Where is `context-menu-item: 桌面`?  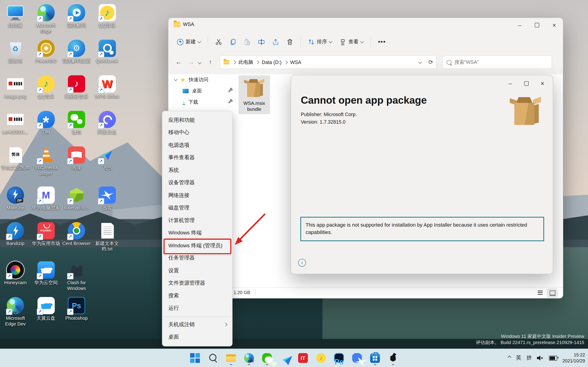 context-menu-item: 桌面 is located at coordinates (197, 337).